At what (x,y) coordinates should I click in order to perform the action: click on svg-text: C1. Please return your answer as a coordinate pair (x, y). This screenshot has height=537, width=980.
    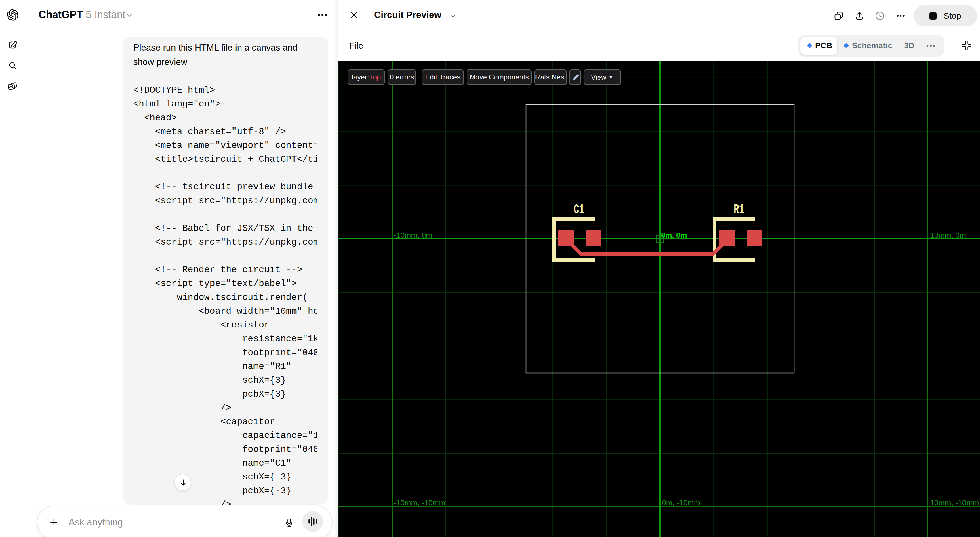
    Looking at the image, I should click on (579, 210).